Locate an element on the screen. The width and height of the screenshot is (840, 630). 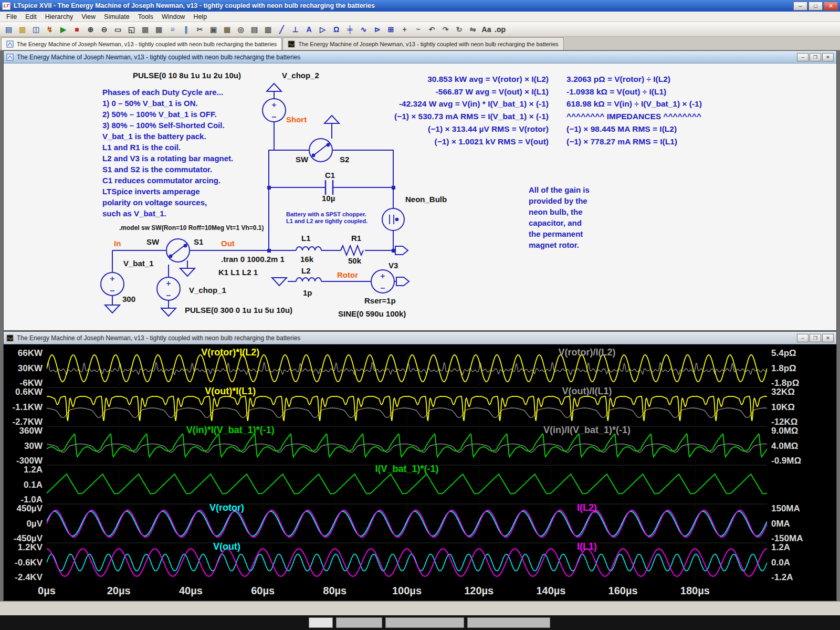
l2-inductor is located at coordinates (309, 279).